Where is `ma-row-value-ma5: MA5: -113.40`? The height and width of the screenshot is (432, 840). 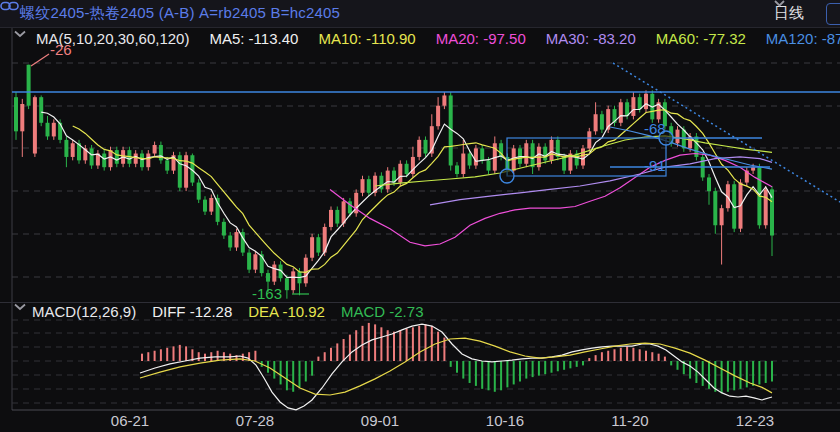 ma-row-value-ma5: MA5: -113.40 is located at coordinates (254, 38).